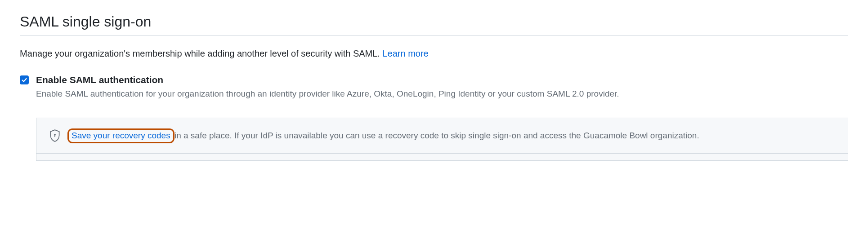 This screenshot has height=230, width=868. What do you see at coordinates (24, 80) in the screenshot?
I see `enable-saml-checkbox` at bounding box center [24, 80].